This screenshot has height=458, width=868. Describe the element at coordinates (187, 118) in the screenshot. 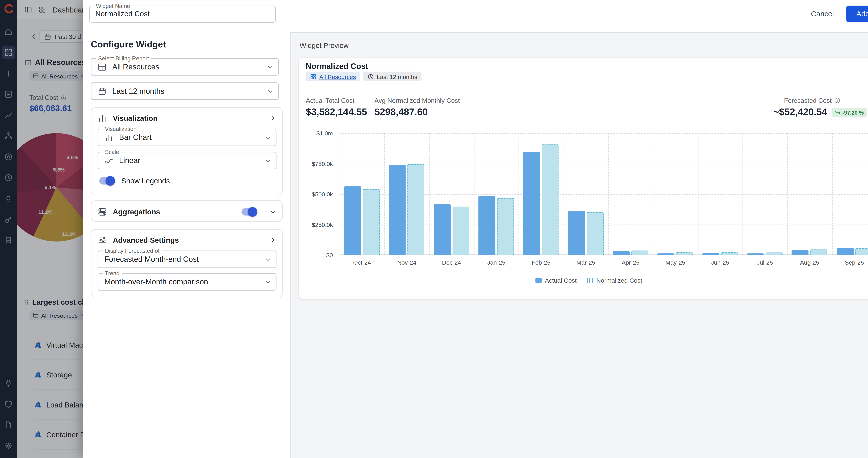

I see `visualization-section-header: Visualization` at that location.